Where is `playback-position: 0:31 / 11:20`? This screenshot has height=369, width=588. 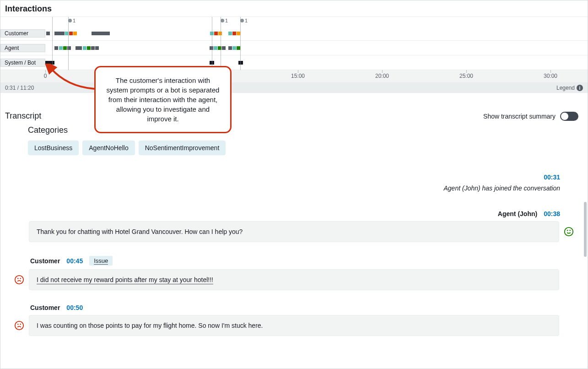 playback-position: 0:31 / 11:20 is located at coordinates (19, 88).